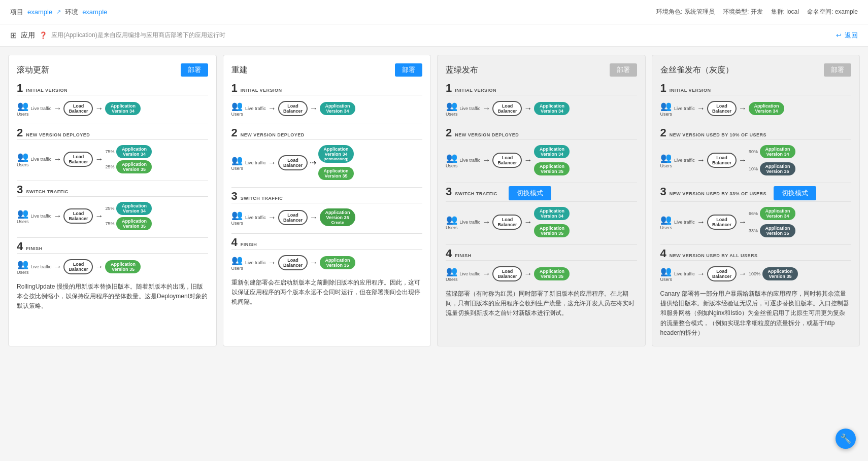 Image resolution: width=868 pixels, height=461 pixels. Describe the element at coordinates (462, 70) in the screenshot. I see `bluegreen-title: 蓝绿发布` at that location.